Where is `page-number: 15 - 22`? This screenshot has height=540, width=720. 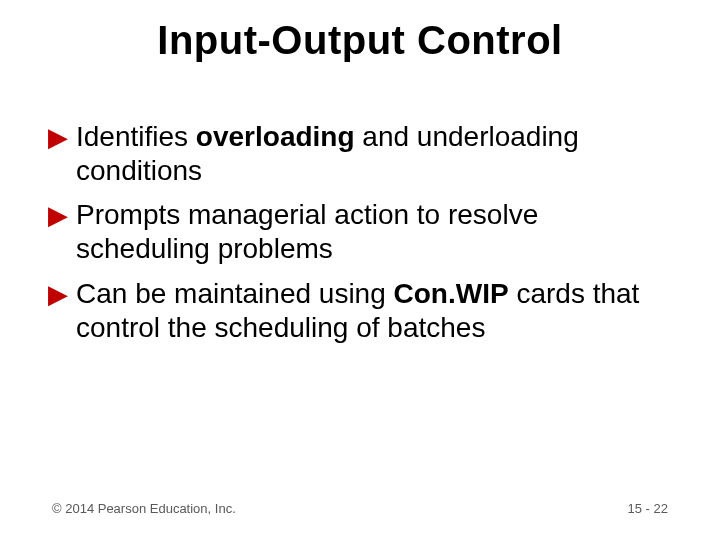 page-number: 15 - 22 is located at coordinates (648, 508).